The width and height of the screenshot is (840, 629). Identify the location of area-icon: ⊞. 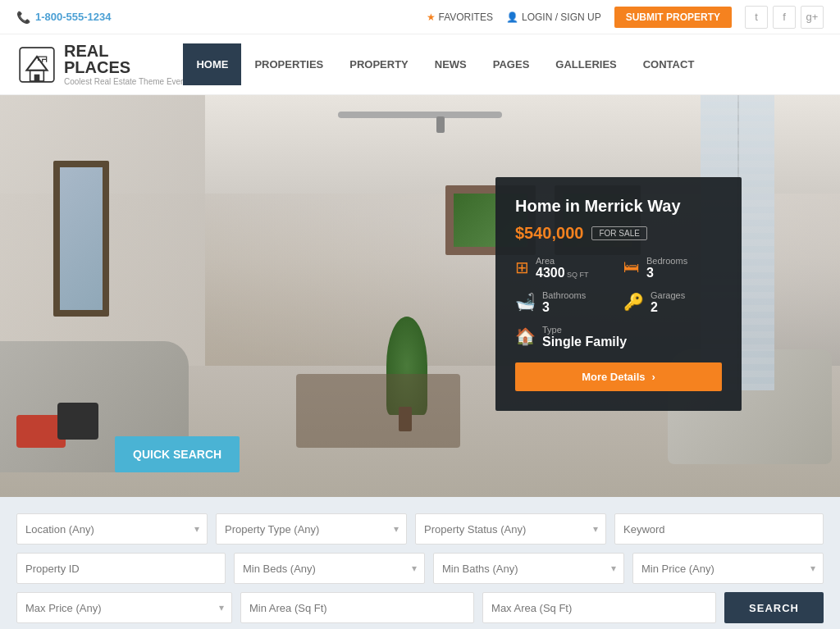
(522, 267).